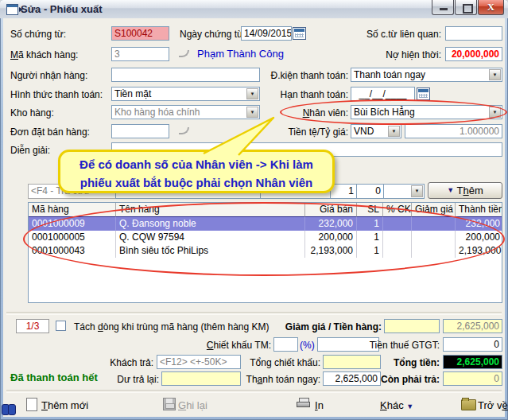 This screenshot has width=508, height=420. What do you see at coordinates (38, 34) in the screenshot?
I see `so-chung-tu-label: Số chứng từ:` at bounding box center [38, 34].